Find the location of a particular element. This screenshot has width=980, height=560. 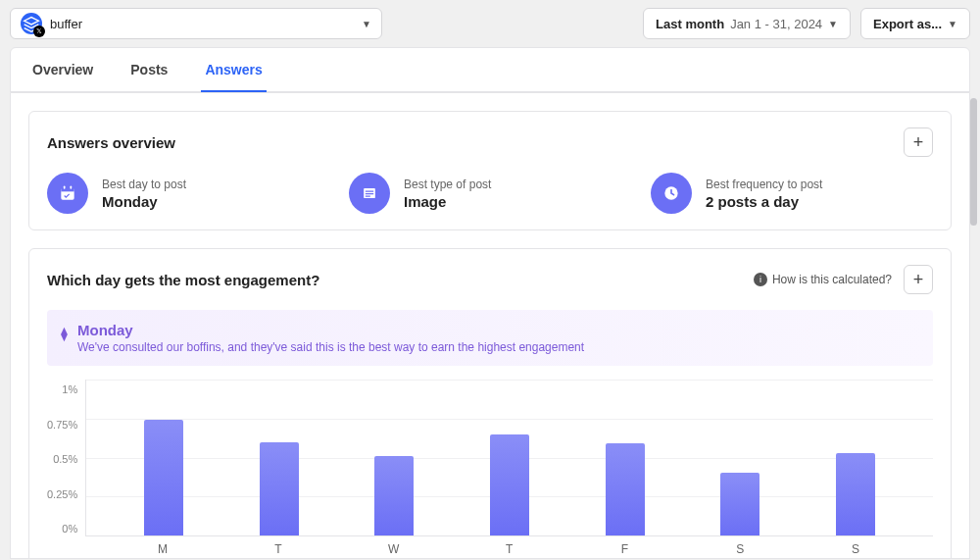

overview-label: Best frequency to post is located at coordinates (764, 184).